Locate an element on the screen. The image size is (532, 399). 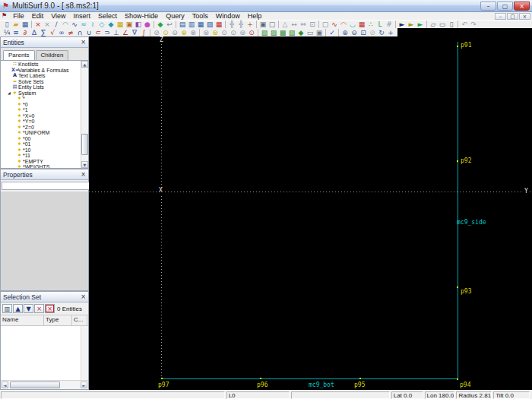
select-polygon-icon: ► is located at coordinates (420, 24).